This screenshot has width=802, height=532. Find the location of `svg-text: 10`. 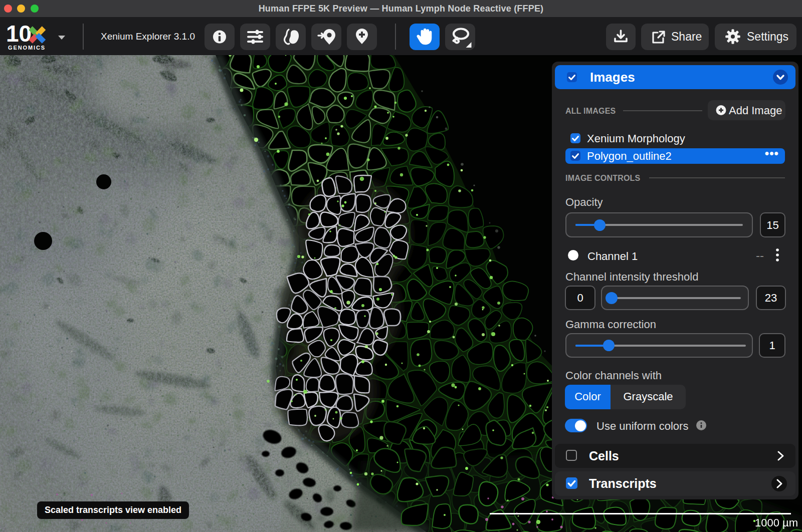

svg-text: 10 is located at coordinates (19, 35).